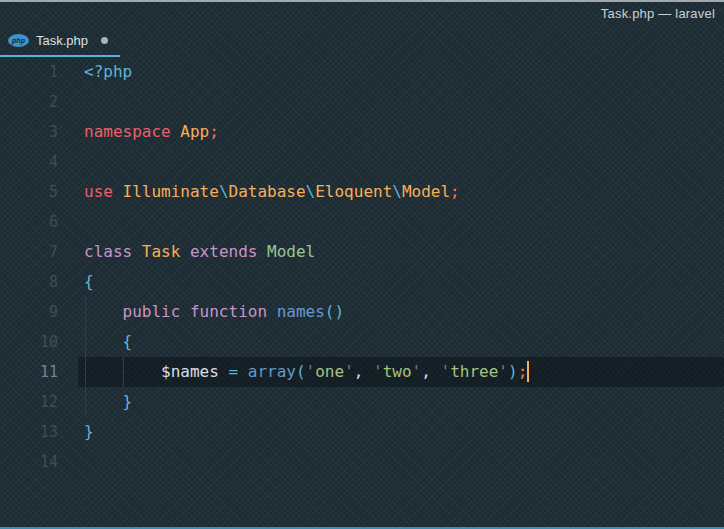  What do you see at coordinates (108, 72) in the screenshot?
I see `code-token: <?php` at bounding box center [108, 72].